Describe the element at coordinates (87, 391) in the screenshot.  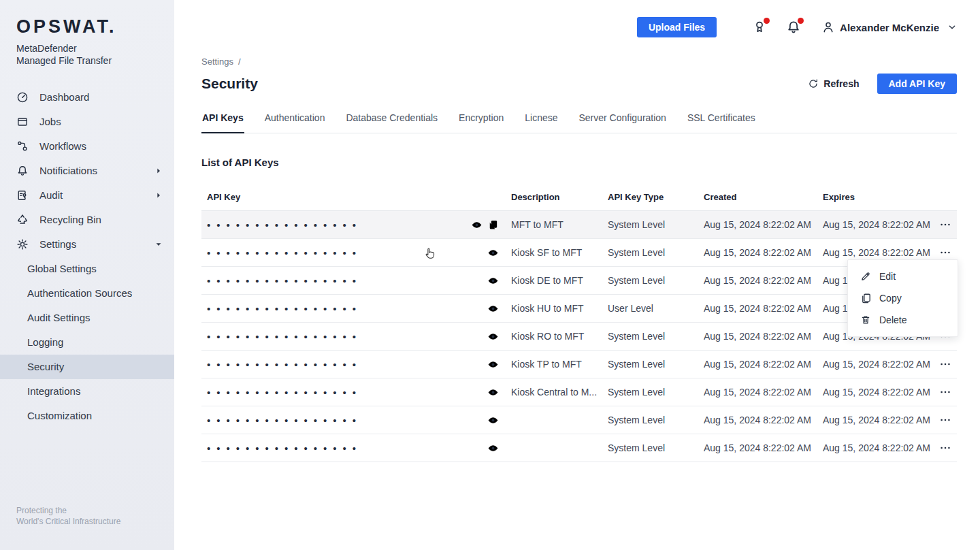
I see `sidebar-subitem-integrations: Integrations` at that location.